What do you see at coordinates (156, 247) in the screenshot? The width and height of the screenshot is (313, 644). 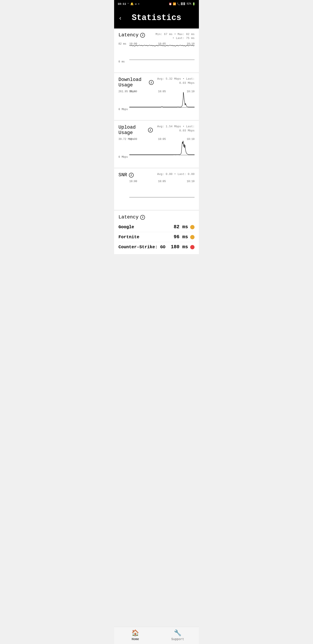 I see `latency-list-item-csgo: Counter-Strike: GO 180 ms` at bounding box center [156, 247].